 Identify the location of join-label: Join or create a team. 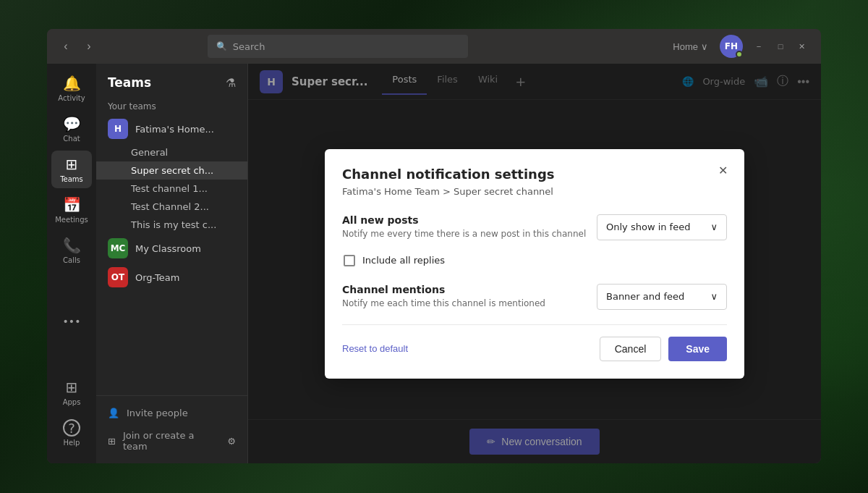
(171, 441).